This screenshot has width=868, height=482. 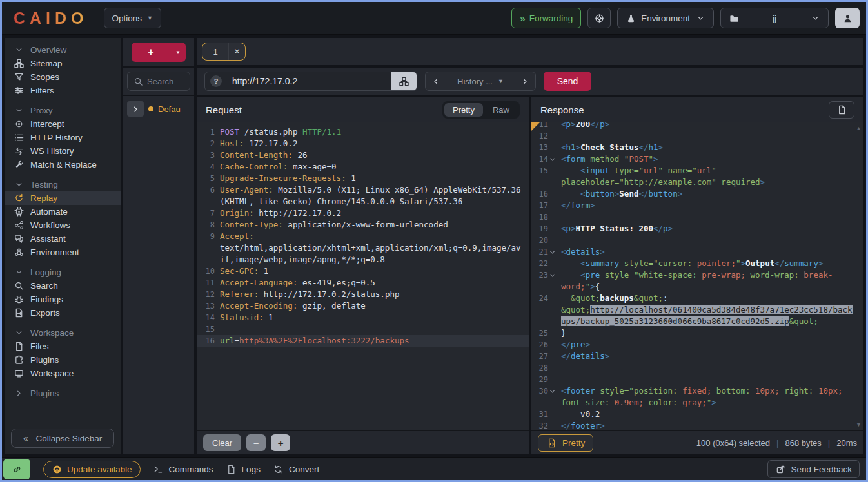 What do you see at coordinates (19, 198) in the screenshot?
I see `replay-icon` at bounding box center [19, 198].